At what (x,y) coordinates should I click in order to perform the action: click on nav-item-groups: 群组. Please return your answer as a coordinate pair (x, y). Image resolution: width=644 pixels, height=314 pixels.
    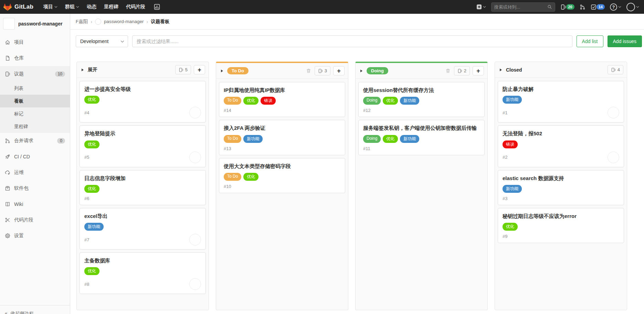
    Looking at the image, I should click on (72, 7).